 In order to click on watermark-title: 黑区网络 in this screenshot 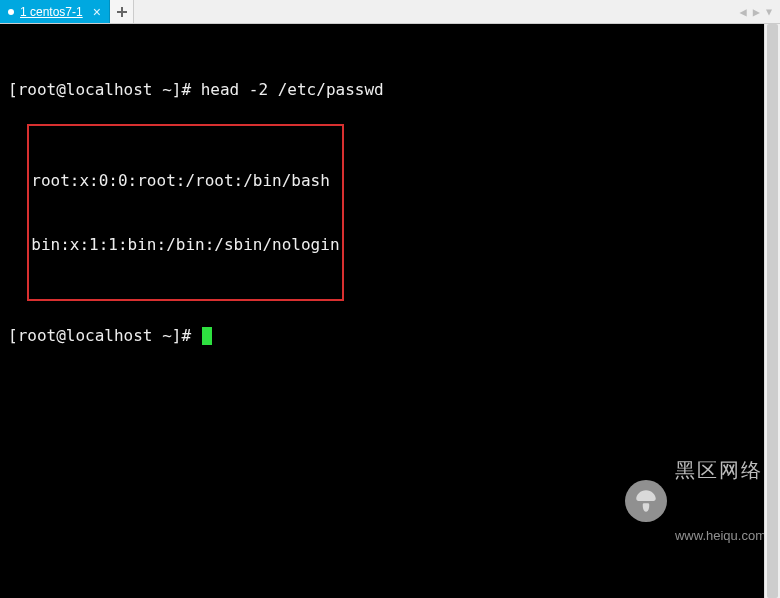, I will do `click(720, 470)`.